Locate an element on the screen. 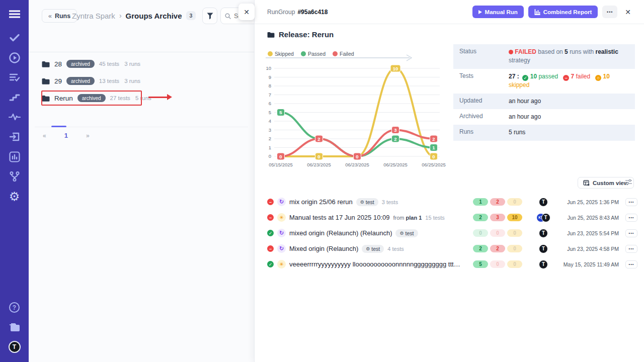 The image size is (644, 362). pagination-active-indicator is located at coordinates (59, 127).